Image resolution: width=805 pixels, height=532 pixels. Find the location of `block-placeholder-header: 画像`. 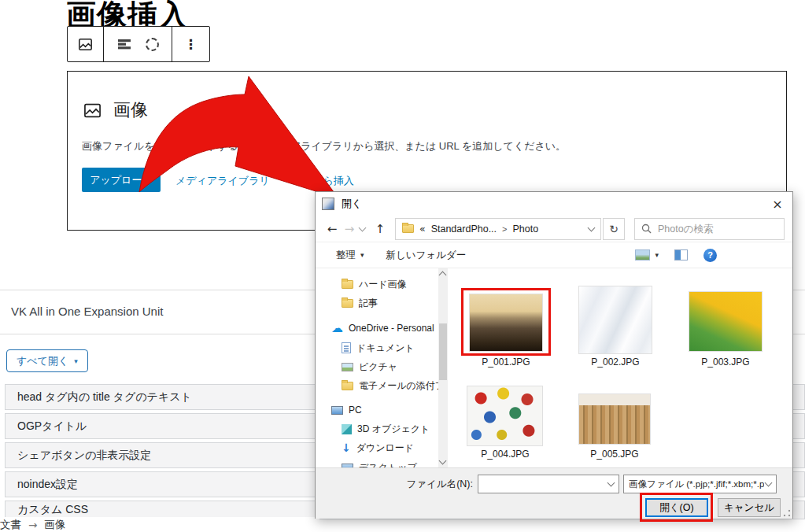

block-placeholder-header: 画像 is located at coordinates (115, 110).